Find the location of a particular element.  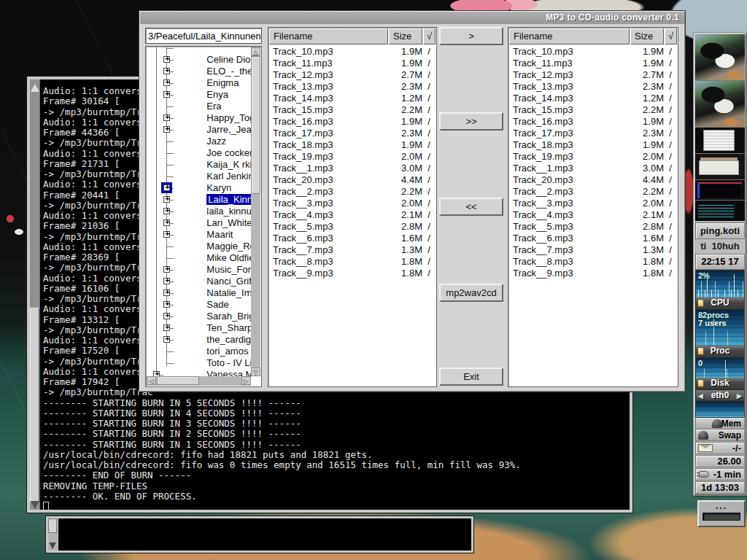

net-interface-selector: ◀ eth0 ▶ is located at coordinates (720, 395).